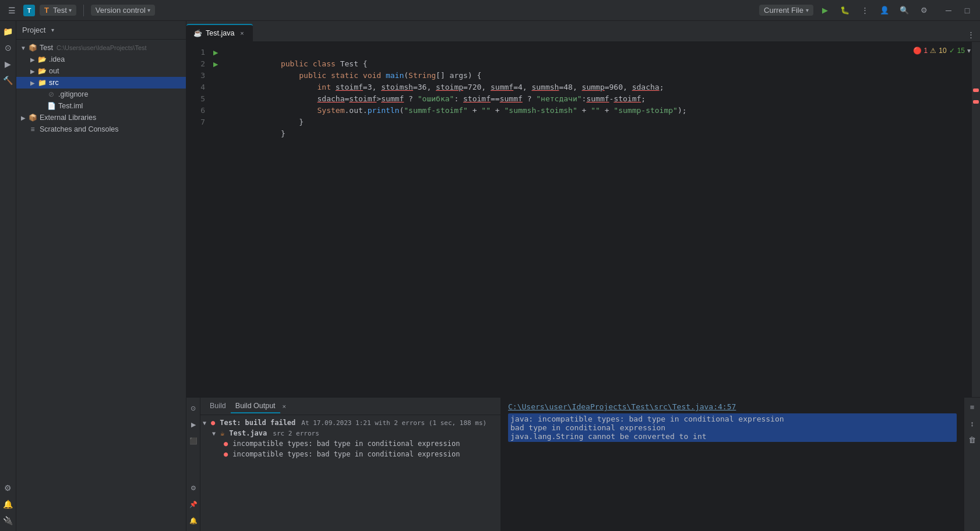 This screenshot has width=980, height=531. What do you see at coordinates (258, 423) in the screenshot?
I see `build-test-label: Test: build failed` at bounding box center [258, 423].